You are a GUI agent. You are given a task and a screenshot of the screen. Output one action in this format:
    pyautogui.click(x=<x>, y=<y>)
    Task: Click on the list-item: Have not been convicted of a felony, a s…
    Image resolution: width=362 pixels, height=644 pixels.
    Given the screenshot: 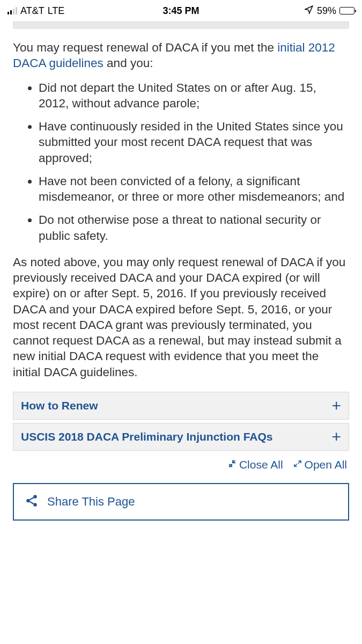 What is the action you would take?
    pyautogui.click(x=194, y=189)
    